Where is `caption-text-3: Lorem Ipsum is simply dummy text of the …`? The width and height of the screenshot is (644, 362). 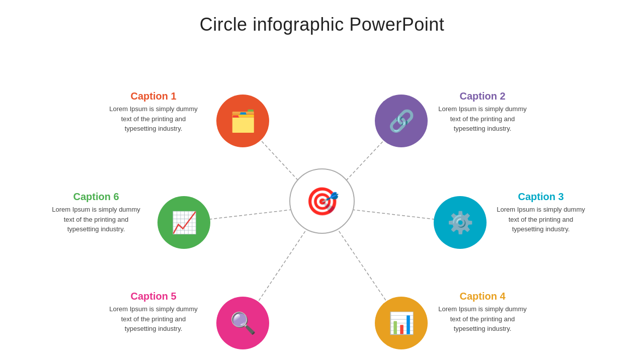 caption-text-3: Lorem Ipsum is simply dummy text of the … is located at coordinates (541, 219).